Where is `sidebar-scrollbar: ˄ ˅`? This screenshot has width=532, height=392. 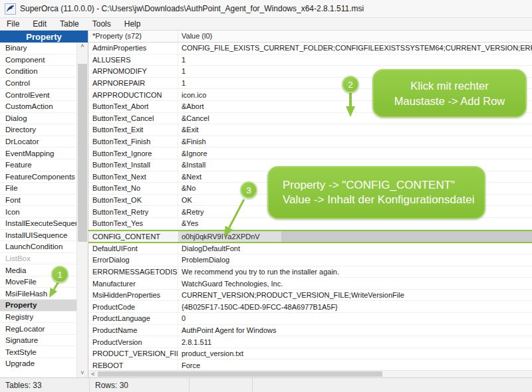
sidebar-scrollbar: ˄ ˅ is located at coordinates (82, 210).